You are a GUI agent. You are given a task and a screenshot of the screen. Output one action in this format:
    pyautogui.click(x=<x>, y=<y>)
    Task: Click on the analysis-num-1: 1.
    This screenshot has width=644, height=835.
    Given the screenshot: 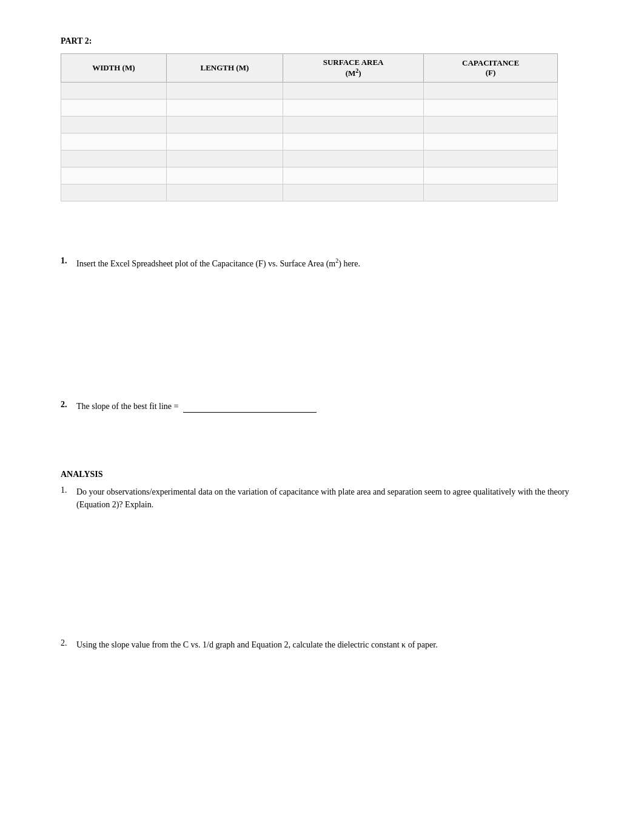 What is the action you would take?
    pyautogui.click(x=69, y=498)
    